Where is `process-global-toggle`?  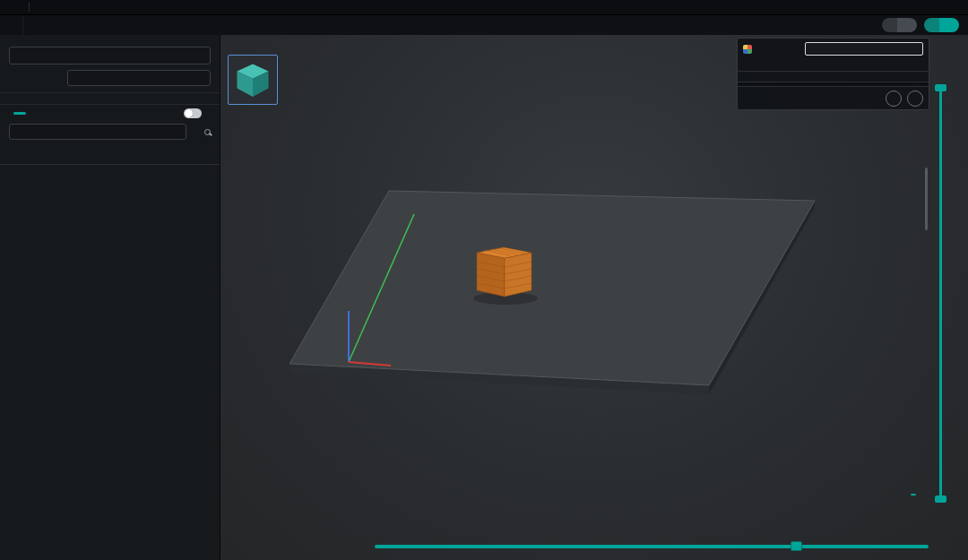
process-global-toggle is located at coordinates (20, 113).